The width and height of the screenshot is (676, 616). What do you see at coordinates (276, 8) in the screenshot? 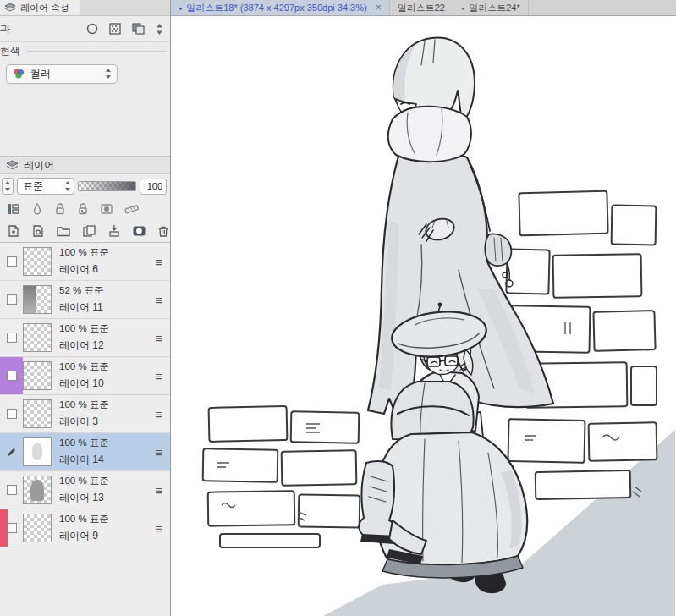
I see `document-tab-label: 일러스트18* (3874 x 4297px 350dpi 34.3%)` at bounding box center [276, 8].